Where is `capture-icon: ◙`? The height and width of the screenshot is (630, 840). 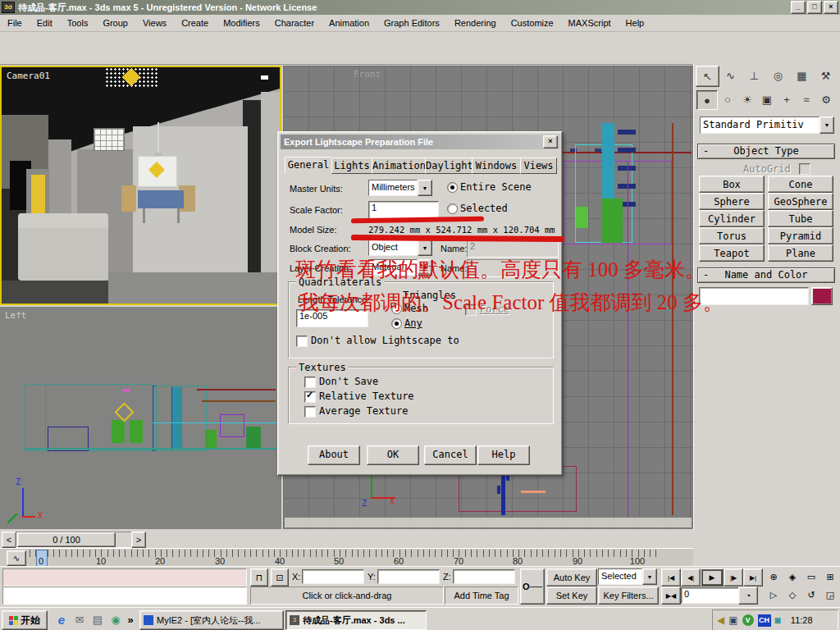
capture-icon: ◙ is located at coordinates (778, 620).